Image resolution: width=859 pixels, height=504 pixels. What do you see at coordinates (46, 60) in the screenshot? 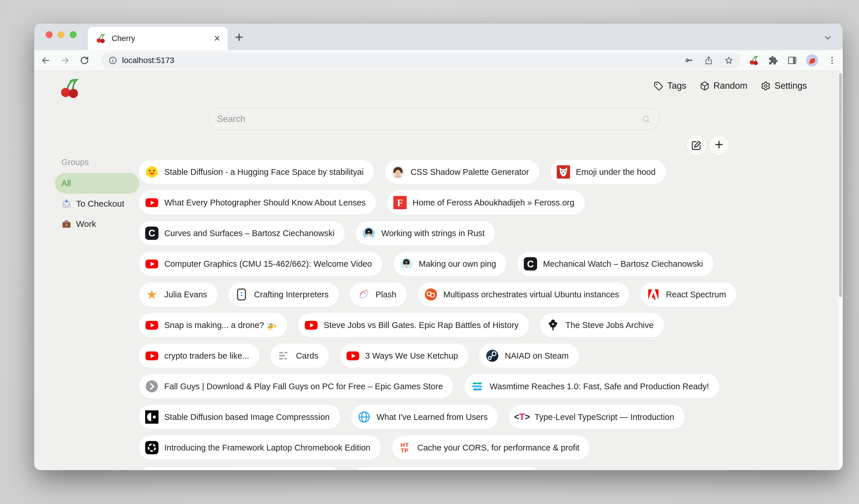
I see `back-button` at bounding box center [46, 60].